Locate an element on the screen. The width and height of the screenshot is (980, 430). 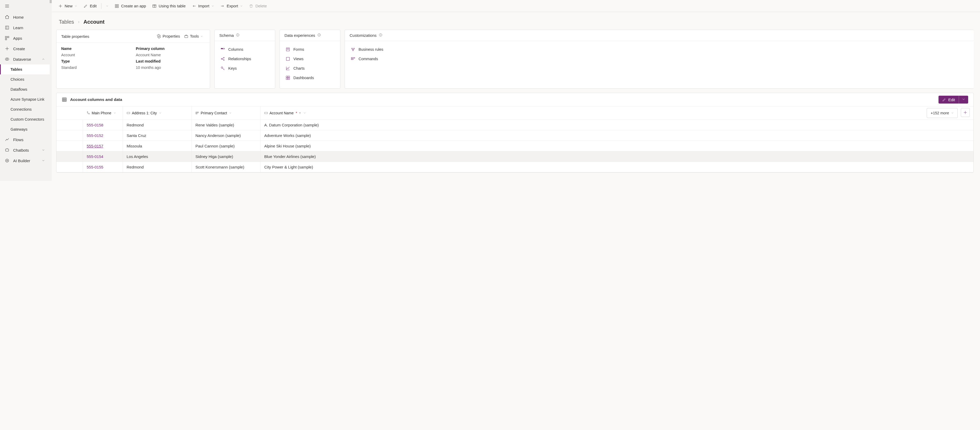
sidebar-item-ai-builder: AI Builder is located at coordinates (25, 161).